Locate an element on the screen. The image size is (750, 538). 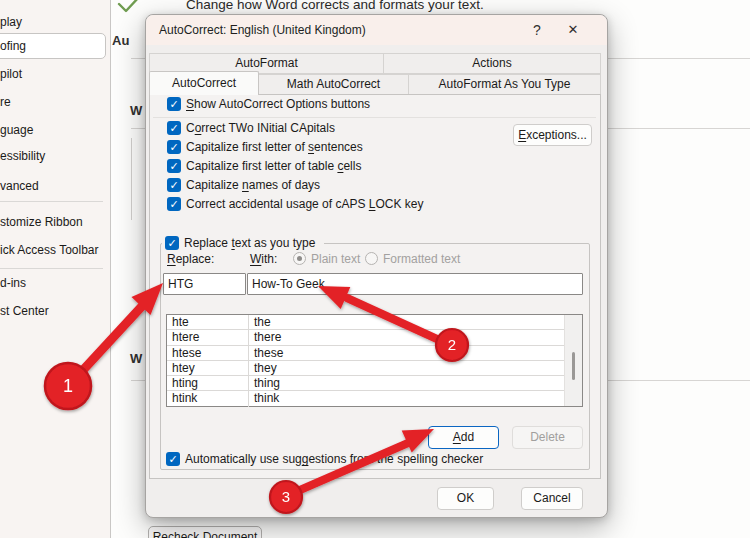
options-sidebar: play ofing pilot re guage essibility van… is located at coordinates (55, 269).